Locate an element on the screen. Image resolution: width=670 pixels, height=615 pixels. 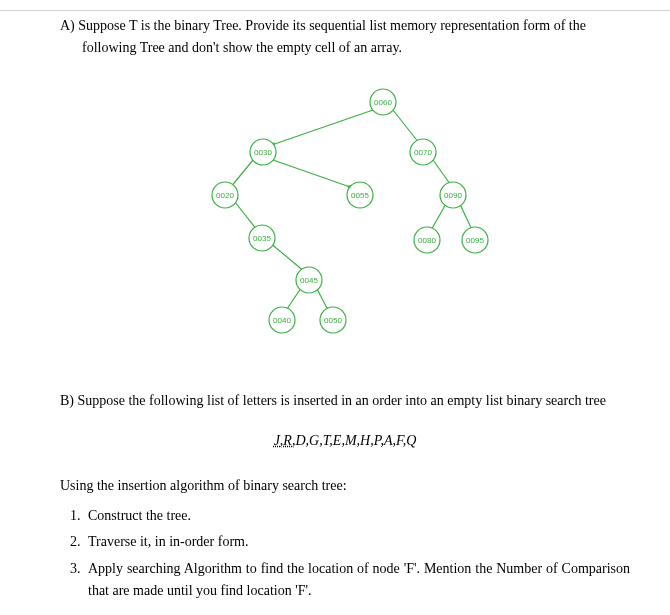
task-2: Traverse it, in in-order form. is located at coordinates (357, 542).